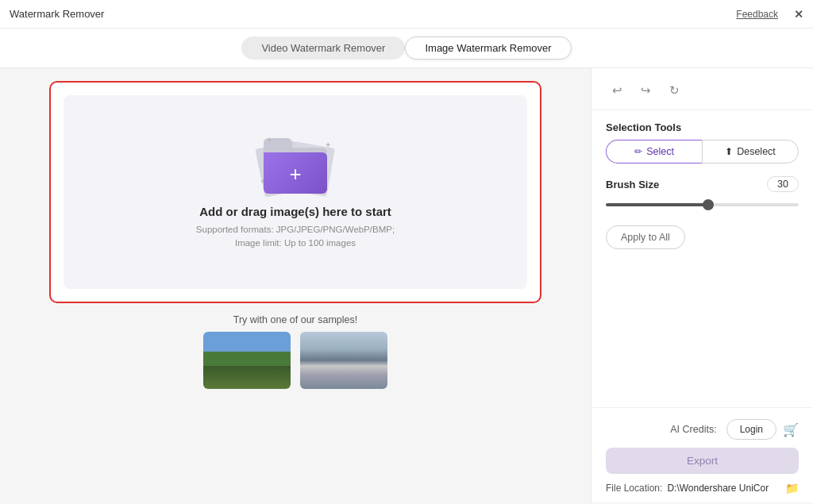 The image size is (813, 504). Describe the element at coordinates (783, 184) in the screenshot. I see `brush-size-value: 30` at that location.